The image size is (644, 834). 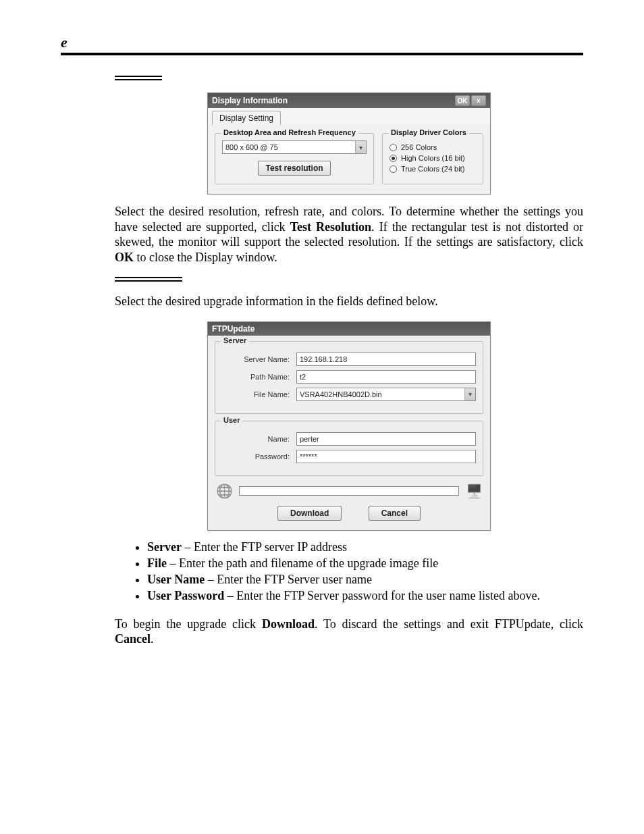 What do you see at coordinates (235, 340) in the screenshot?
I see `fieldset-server-legend: Server` at bounding box center [235, 340].